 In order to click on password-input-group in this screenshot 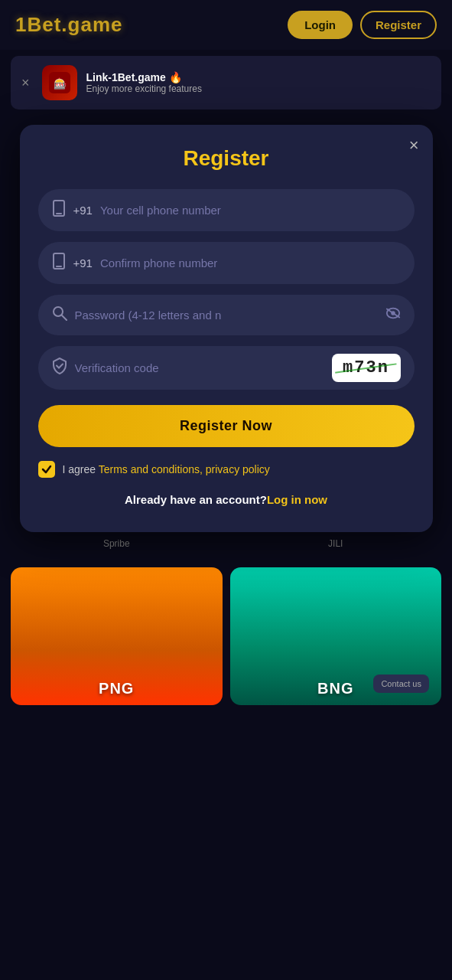, I will do `click(226, 315)`.